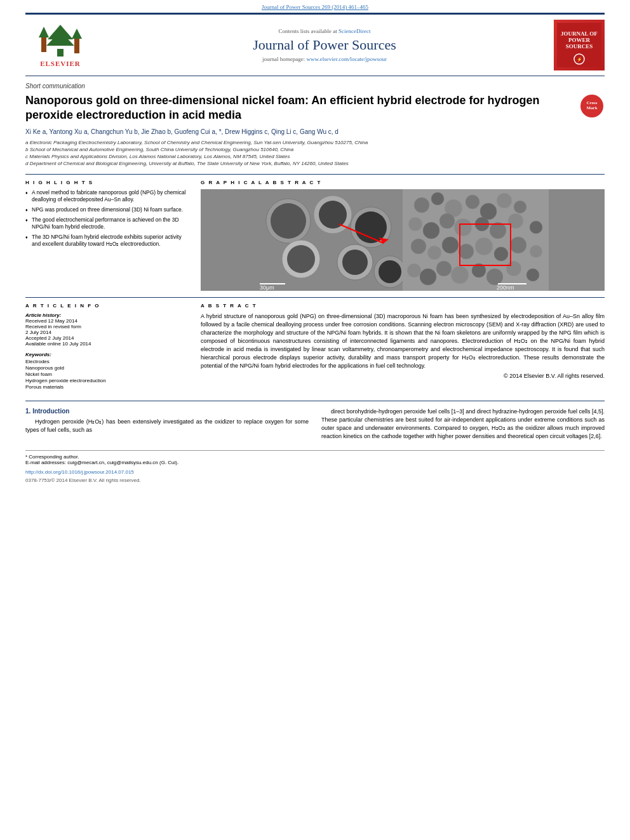 The width and height of the screenshot is (630, 840). I want to click on email-addresses: E-mail addresses: cuig@mecart.cn, cuig@m…, so click(315, 462).